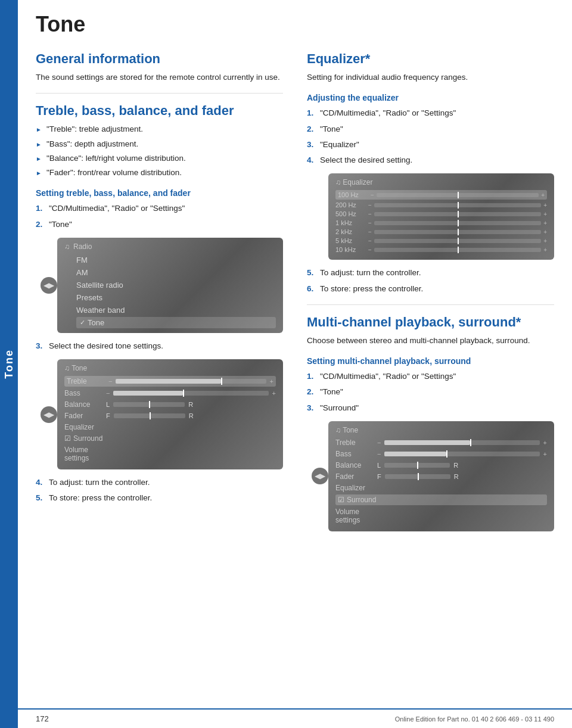 This screenshot has width=572, height=728. What do you see at coordinates (441, 430) in the screenshot?
I see `tone-screen2-title: ♫ Tone` at bounding box center [441, 430].